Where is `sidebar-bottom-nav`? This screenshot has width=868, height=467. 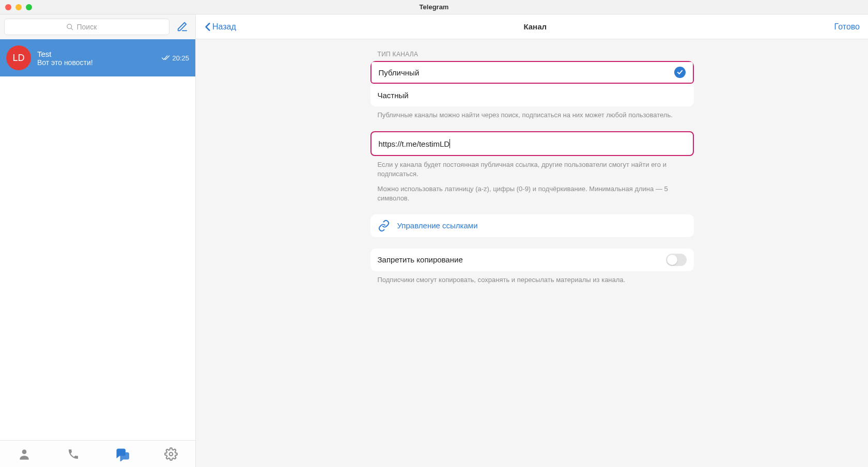 sidebar-bottom-nav is located at coordinates (98, 454).